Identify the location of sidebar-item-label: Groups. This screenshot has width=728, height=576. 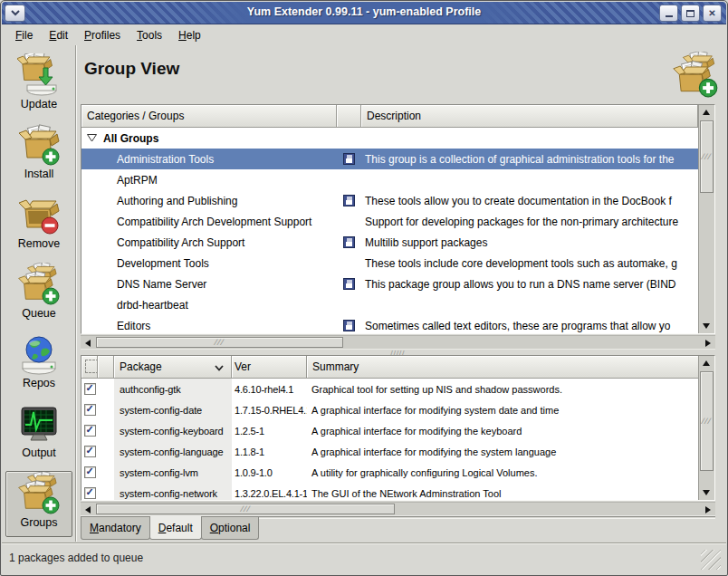
(40, 523).